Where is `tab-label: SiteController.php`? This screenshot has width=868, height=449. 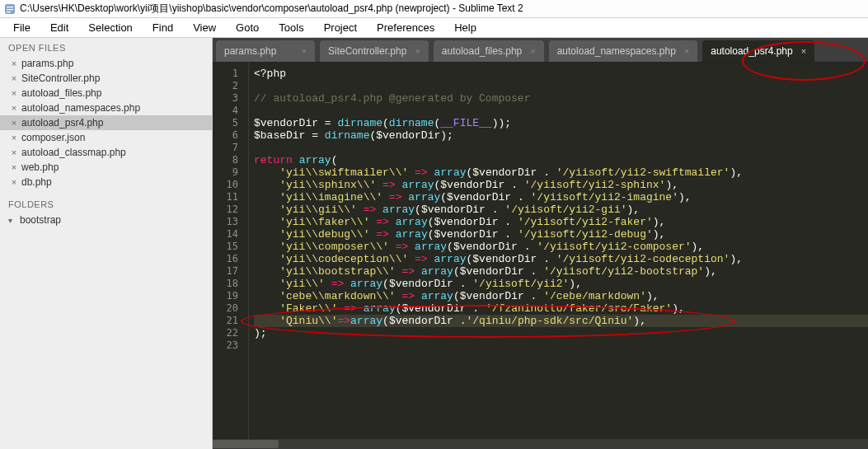 tab-label: SiteController.php is located at coordinates (368, 51).